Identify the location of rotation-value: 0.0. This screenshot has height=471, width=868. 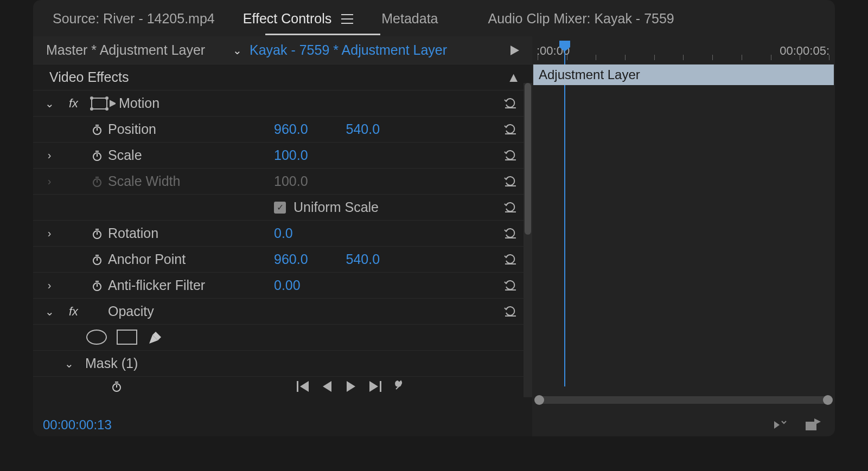
(283, 233).